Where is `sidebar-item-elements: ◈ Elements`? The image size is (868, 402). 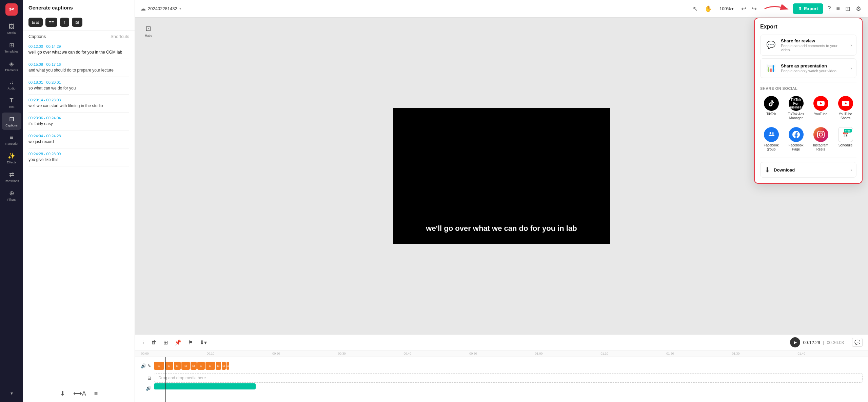 sidebar-item-elements: ◈ Elements is located at coordinates (12, 66).